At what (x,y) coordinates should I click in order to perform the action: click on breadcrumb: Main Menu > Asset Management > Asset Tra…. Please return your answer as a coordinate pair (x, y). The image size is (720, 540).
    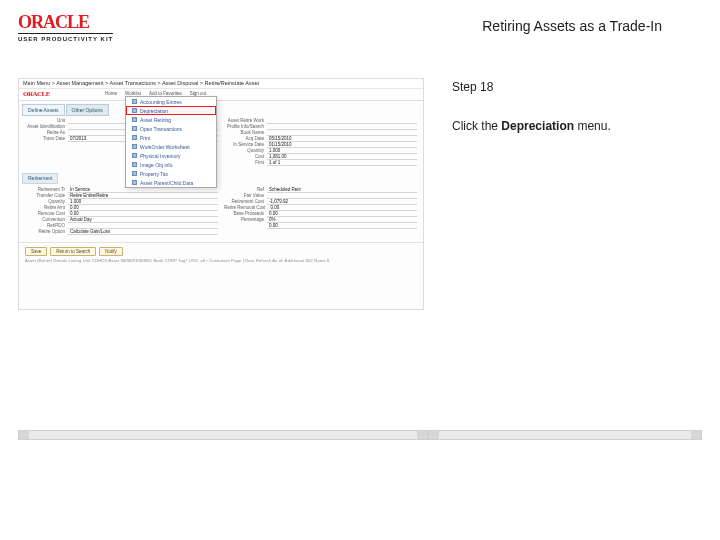
    Looking at the image, I should click on (221, 84).